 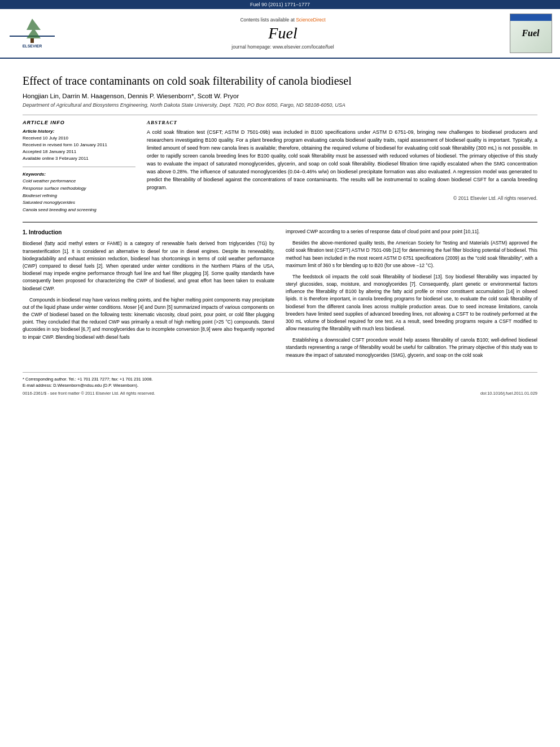 What do you see at coordinates (310, 20) in the screenshot?
I see `sciencedirect-link: ScienceDirect` at bounding box center [310, 20].